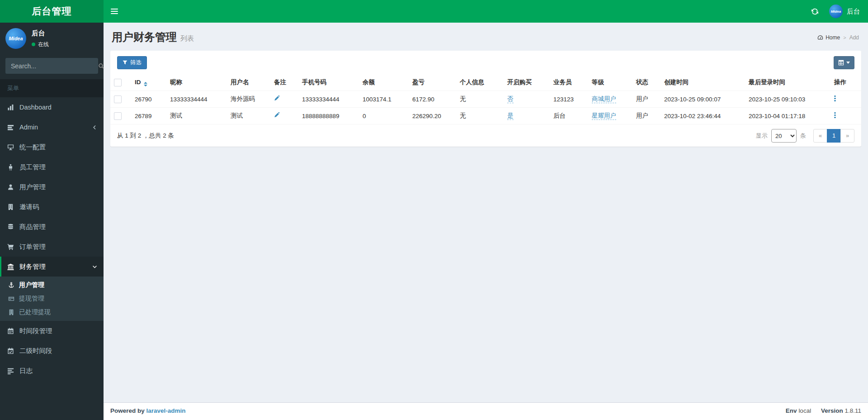  Describe the element at coordinates (52, 221) in the screenshot. I see `sidebar: Midea 后台 在线 菜单 Dashboard Adm` at that location.